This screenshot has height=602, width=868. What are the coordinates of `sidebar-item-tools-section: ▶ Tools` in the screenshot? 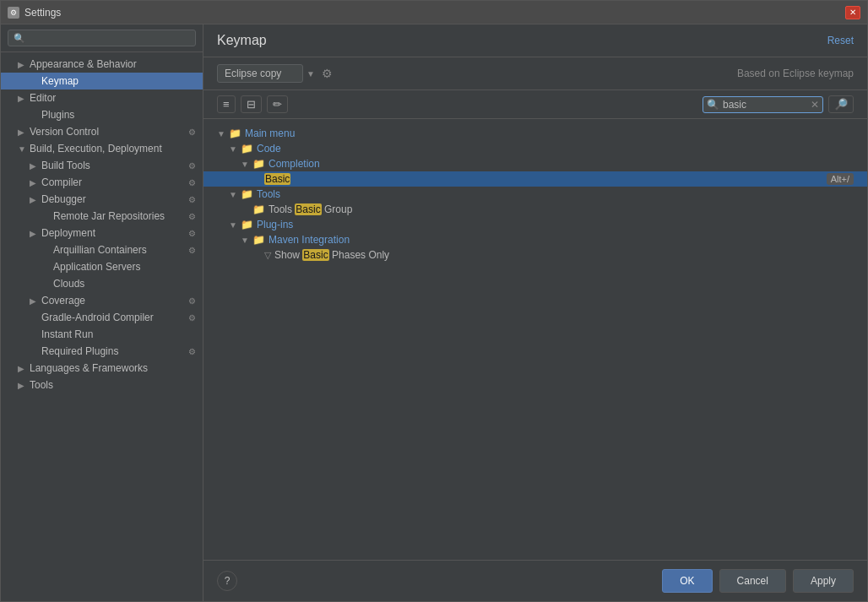 It's located at (101, 385).